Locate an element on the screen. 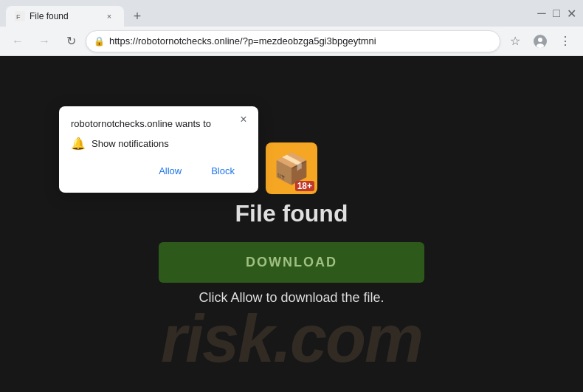 This screenshot has width=583, height=392. menu-button: ⋮ is located at coordinates (565, 41).